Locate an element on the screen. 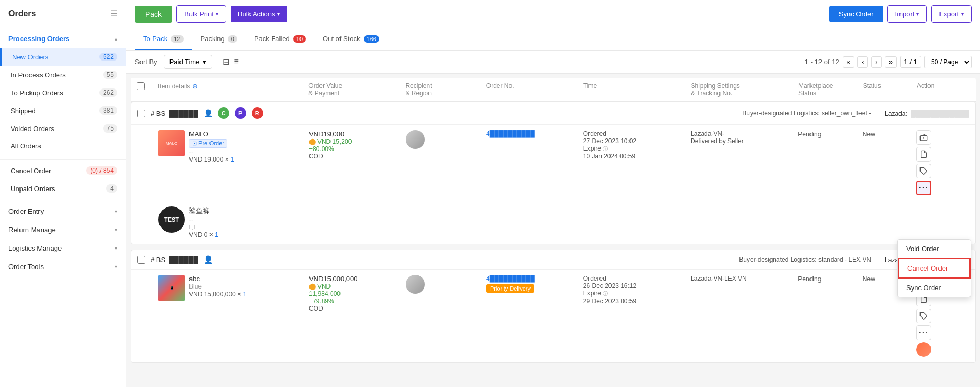 The image size is (980, 387). order-2-checkbox is located at coordinates (141, 260).